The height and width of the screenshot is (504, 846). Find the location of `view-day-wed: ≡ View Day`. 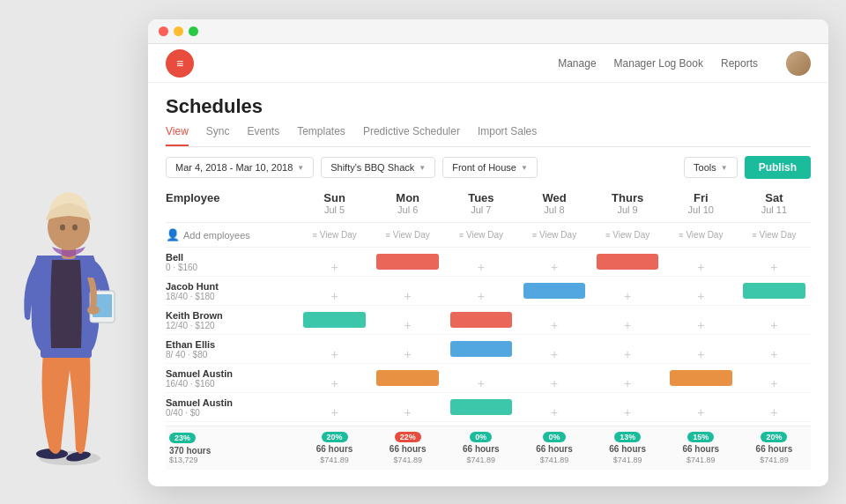

view-day-wed: ≡ View Day is located at coordinates (553, 234).